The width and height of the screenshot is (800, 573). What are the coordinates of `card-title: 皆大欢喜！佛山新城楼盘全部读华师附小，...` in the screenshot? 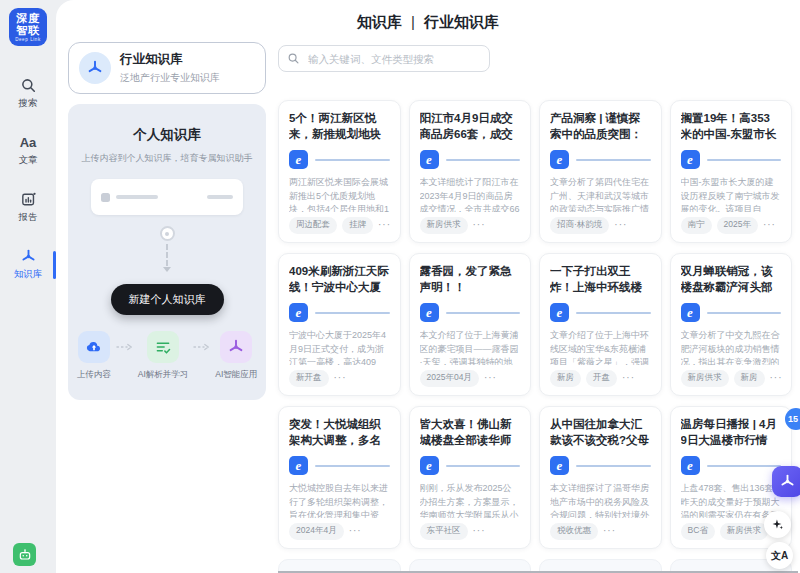 It's located at (470, 432).